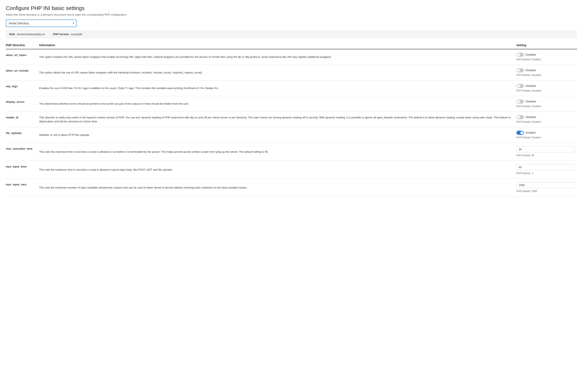 This screenshot has width=583, height=392. Describe the element at coordinates (546, 191) in the screenshot. I see `php-default-text: PHP Default: 1000` at that location.